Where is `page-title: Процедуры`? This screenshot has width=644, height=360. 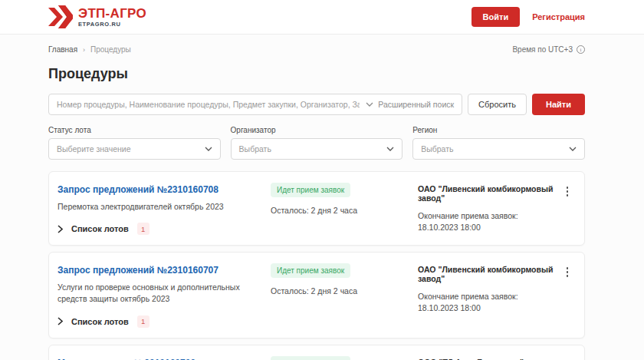 page-title: Процедуры is located at coordinates (347, 74).